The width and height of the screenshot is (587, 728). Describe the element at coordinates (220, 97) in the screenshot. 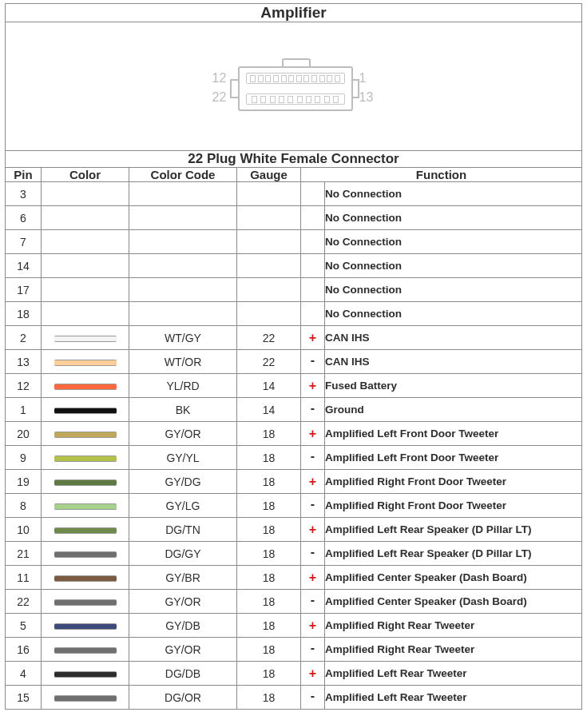

I see `connector-label-bottom-left: 22` at that location.